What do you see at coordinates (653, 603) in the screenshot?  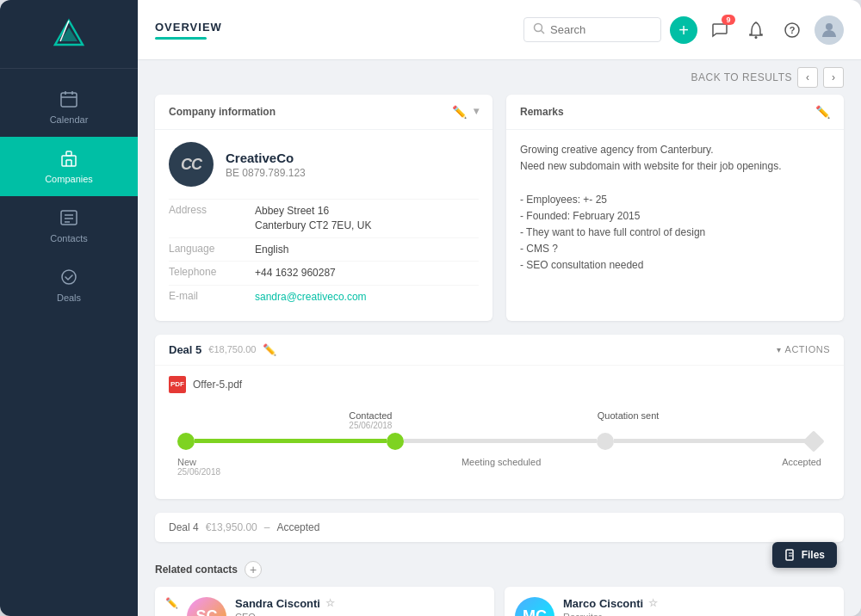 I see `star-icon-marco: ☆` at bounding box center [653, 603].